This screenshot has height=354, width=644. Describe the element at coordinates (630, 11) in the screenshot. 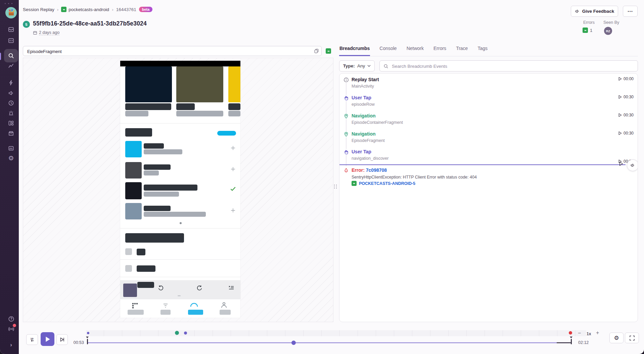

I see `more-options-button: ⋯` at that location.